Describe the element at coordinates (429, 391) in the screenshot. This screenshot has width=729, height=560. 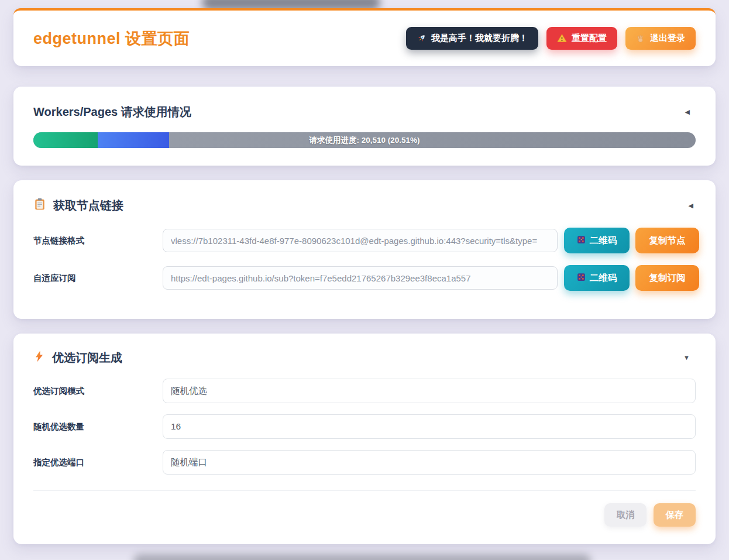
I see `preferred-mode-input` at that location.